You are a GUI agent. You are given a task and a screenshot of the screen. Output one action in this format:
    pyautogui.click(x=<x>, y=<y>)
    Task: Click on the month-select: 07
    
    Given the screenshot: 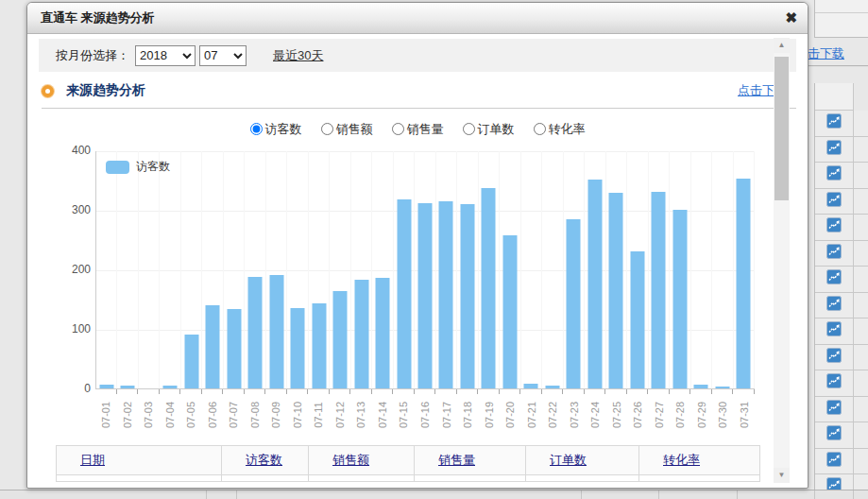 What is the action you would take?
    pyautogui.click(x=223, y=56)
    